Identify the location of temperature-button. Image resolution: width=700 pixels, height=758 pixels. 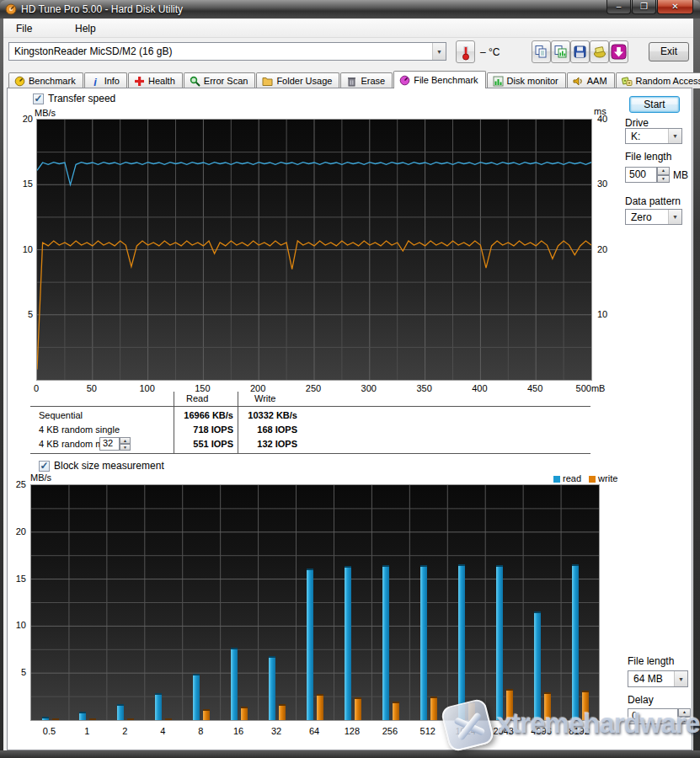
(465, 52).